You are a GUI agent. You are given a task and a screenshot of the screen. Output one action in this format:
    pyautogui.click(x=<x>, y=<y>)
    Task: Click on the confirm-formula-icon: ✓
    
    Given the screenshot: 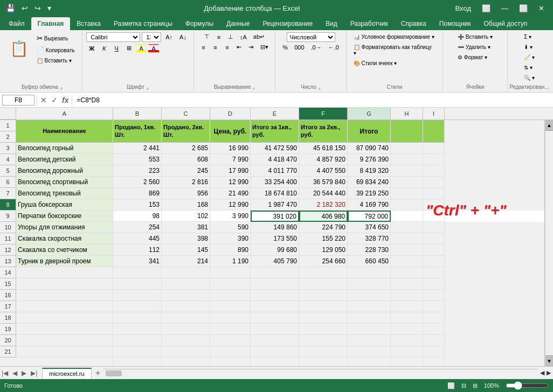 What is the action you would take?
    pyautogui.click(x=54, y=100)
    